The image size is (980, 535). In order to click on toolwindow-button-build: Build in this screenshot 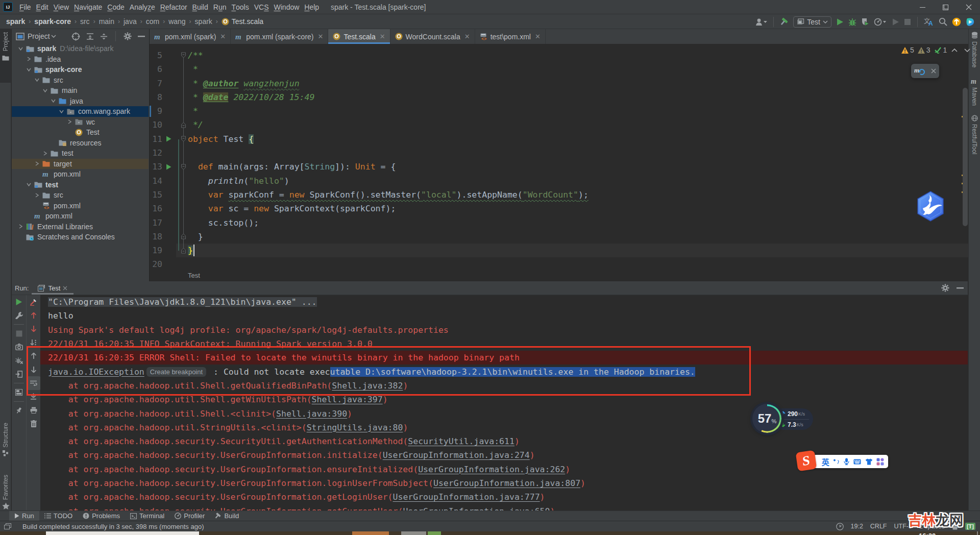, I will do `click(227, 516)`.